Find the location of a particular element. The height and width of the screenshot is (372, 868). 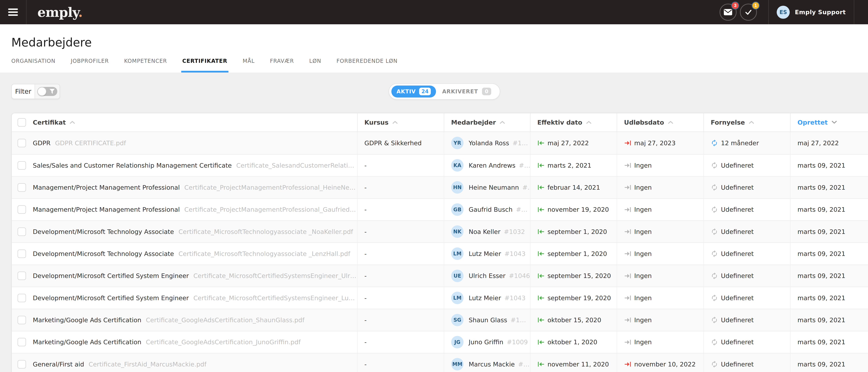

effective-date: november 19, 2020 is located at coordinates (578, 209).